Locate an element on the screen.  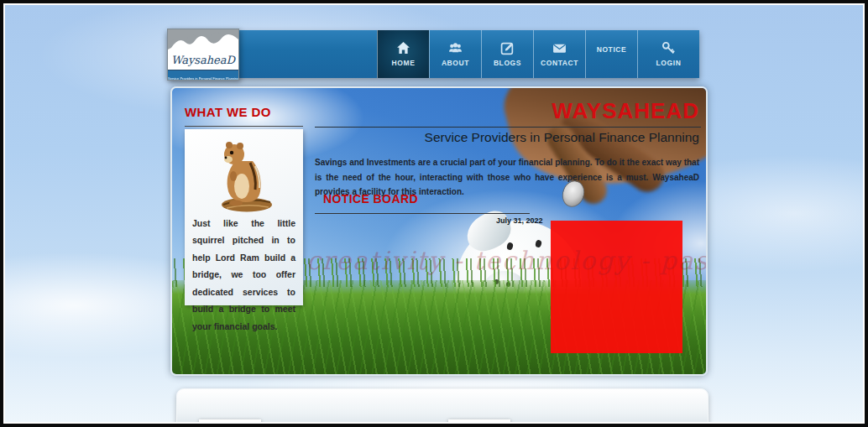
notice-board-heading: NOTICE BOARD is located at coordinates (371, 199).